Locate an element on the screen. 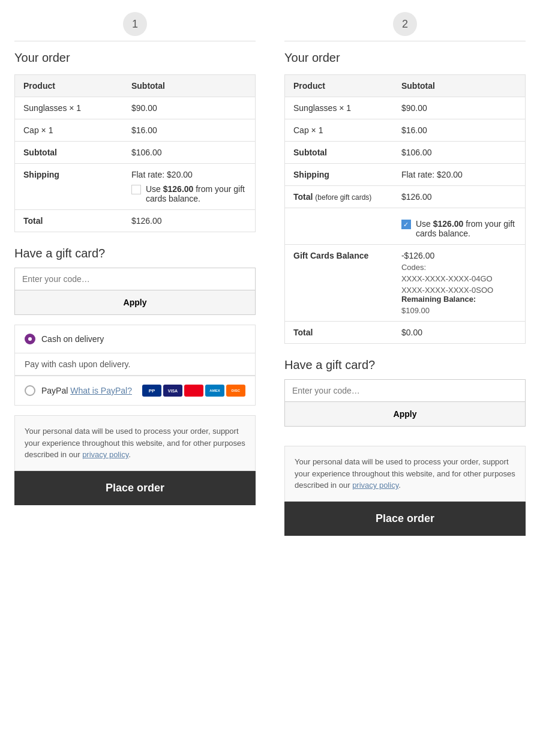 This screenshot has width=540, height=756. right-col-product: Product is located at coordinates (339, 86).